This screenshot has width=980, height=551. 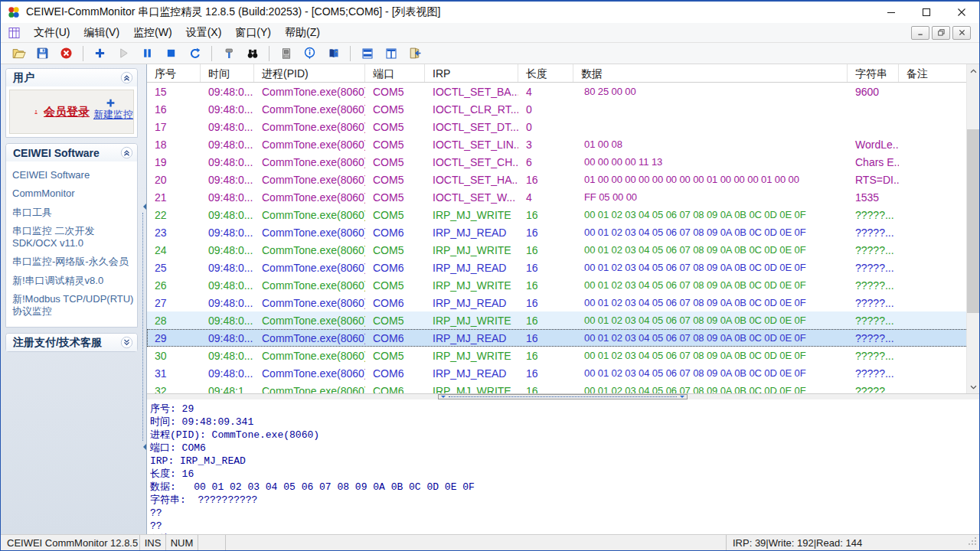 I want to click on menu-item-3: 设置(X), so click(x=204, y=33).